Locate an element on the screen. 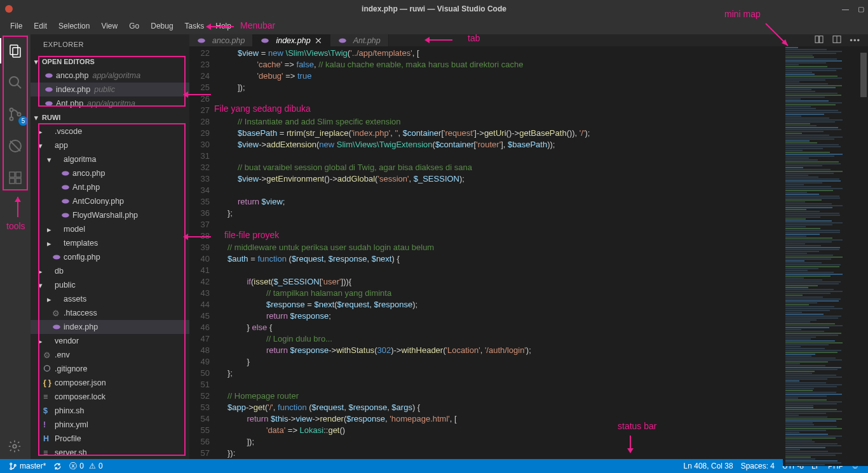 The height and width of the screenshot is (473, 868). open-editors-header: ▾OPEN EDITORS is located at coordinates (110, 62).